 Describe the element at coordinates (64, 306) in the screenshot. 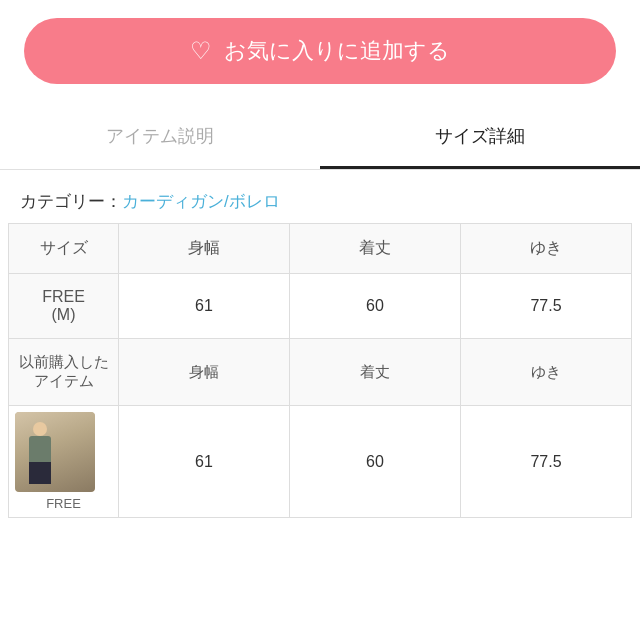

I see `size-value-free: FREE(M)` at that location.